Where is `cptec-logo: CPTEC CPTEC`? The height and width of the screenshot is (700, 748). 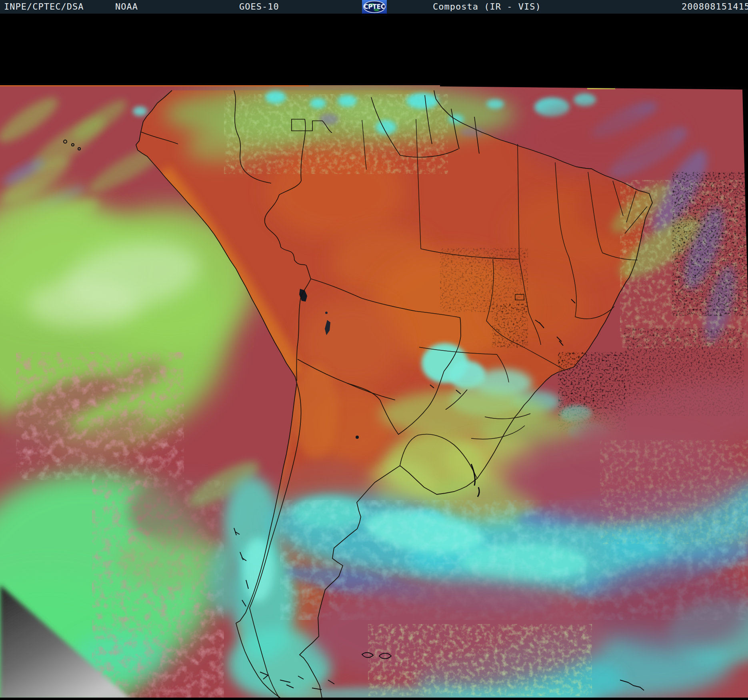 cptec-logo: CPTEC CPTEC is located at coordinates (374, 7).